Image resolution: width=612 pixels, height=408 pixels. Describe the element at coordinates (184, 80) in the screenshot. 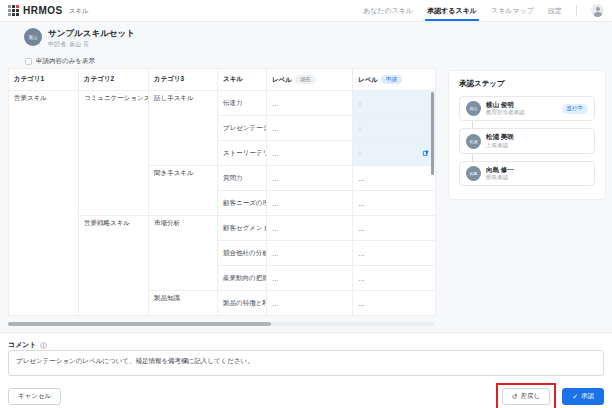

I see `header-cat3: カテゴリ3` at that location.